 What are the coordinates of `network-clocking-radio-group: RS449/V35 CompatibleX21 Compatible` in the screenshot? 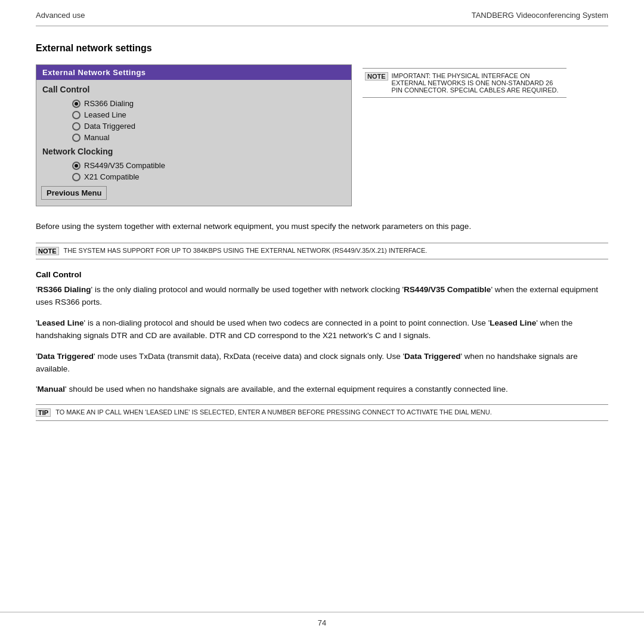 It's located at (194, 171).